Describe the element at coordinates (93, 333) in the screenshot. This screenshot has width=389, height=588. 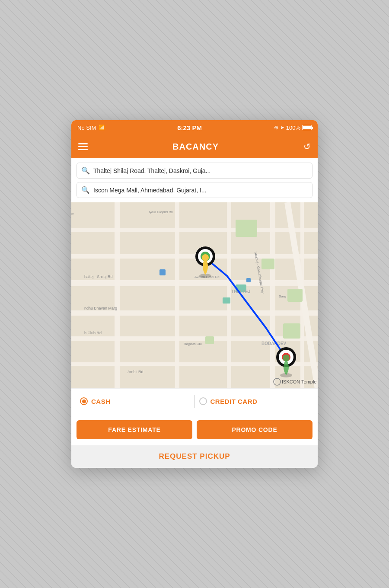
I see `svg-text: h Club Rd` at that location.